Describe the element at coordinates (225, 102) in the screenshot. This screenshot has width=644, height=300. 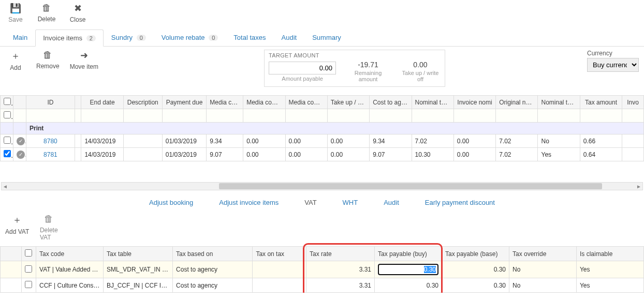
I see `header-media-cost: Media cost` at that location.